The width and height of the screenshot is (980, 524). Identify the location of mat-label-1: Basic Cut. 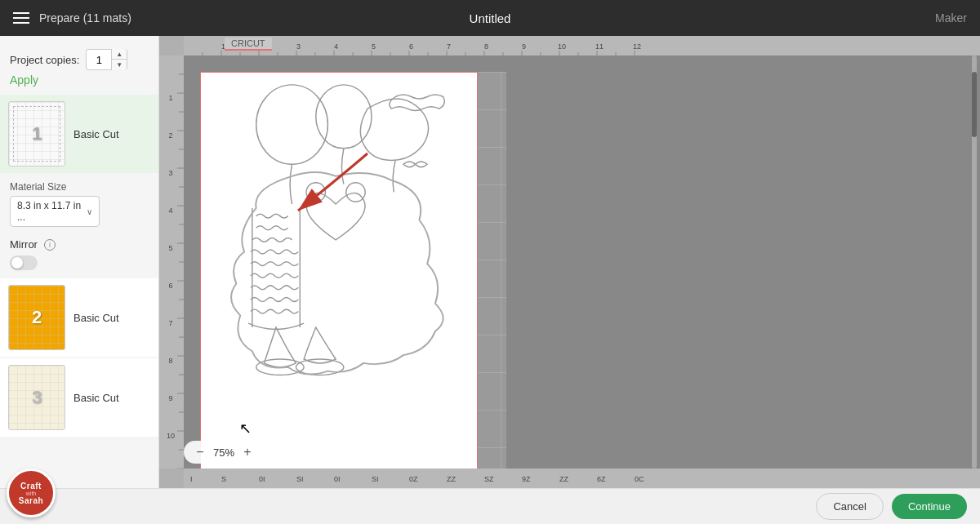
(96, 134).